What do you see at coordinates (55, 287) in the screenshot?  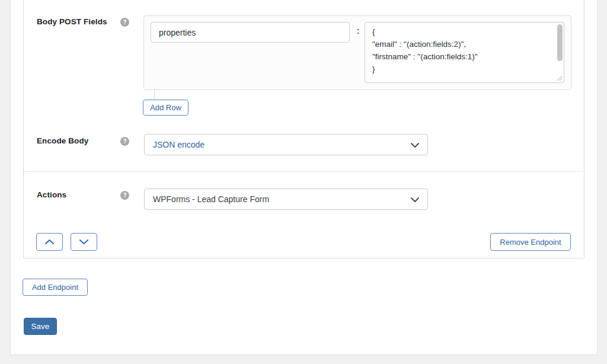 I see `add-endpoint-button: Add Endpoint` at bounding box center [55, 287].